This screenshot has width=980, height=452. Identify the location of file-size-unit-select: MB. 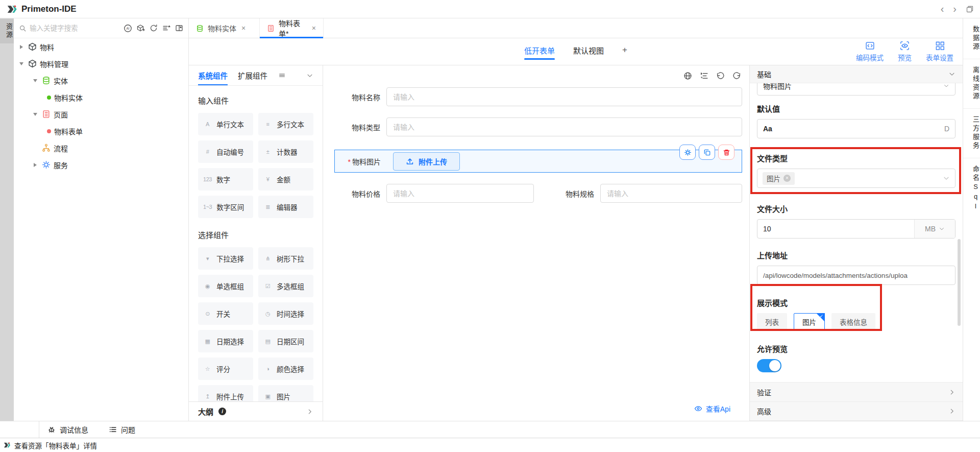
(935, 229).